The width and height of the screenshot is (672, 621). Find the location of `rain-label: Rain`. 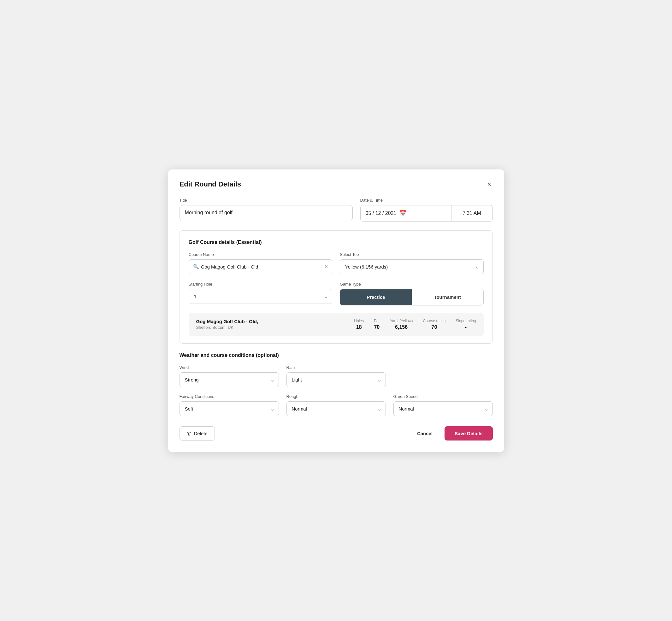

rain-label: Rain is located at coordinates (336, 368).